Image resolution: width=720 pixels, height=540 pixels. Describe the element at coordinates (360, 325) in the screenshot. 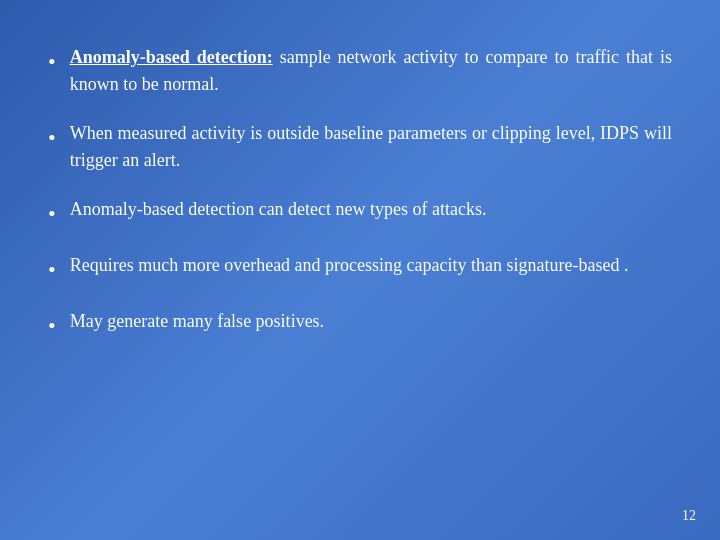

I see `list-item: • May generate many false positives.` at that location.